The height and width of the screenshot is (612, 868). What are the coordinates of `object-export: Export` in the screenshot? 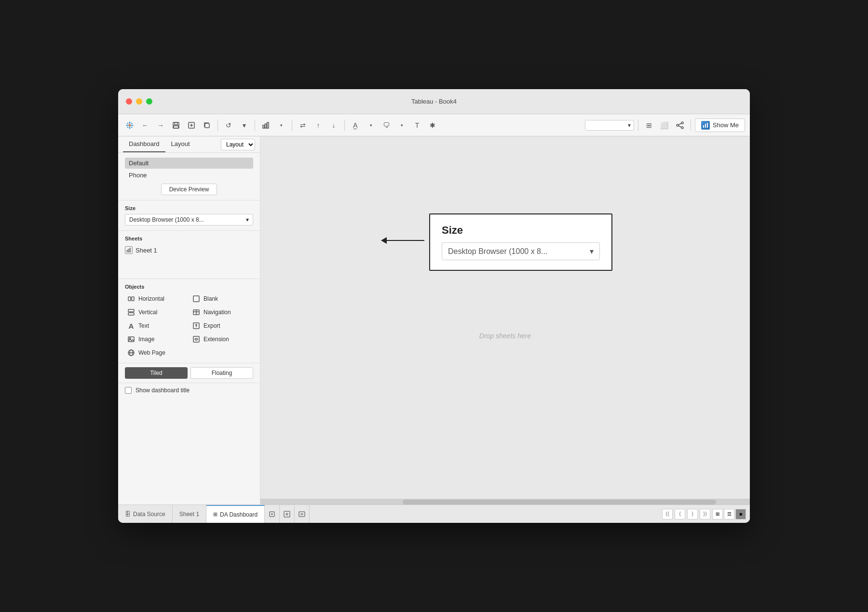 It's located at (222, 326).